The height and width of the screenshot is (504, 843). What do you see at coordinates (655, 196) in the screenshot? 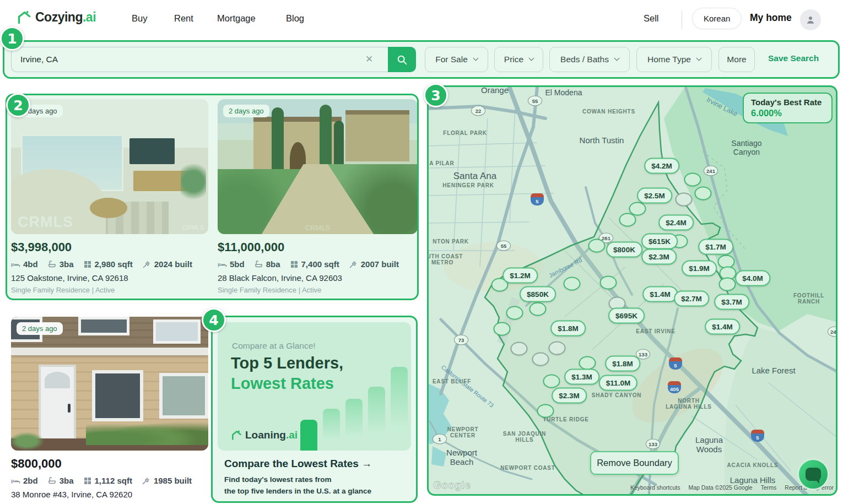
I see `map-price-marker: $2.5M` at bounding box center [655, 196].